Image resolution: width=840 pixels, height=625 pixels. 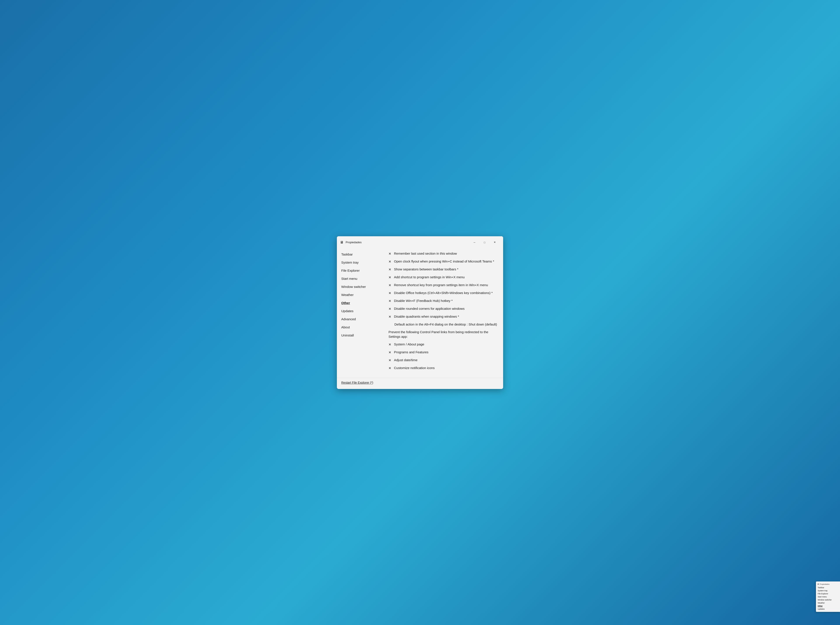 I want to click on sidebar-item-window-switcher: Window switcher, so click(x=361, y=287).